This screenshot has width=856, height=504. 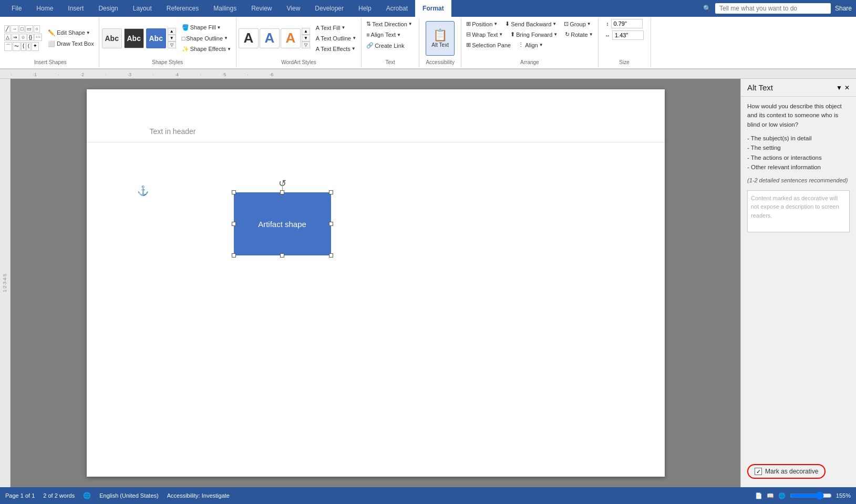 I want to click on shape-style-2: Abc, so click(x=134, y=38).